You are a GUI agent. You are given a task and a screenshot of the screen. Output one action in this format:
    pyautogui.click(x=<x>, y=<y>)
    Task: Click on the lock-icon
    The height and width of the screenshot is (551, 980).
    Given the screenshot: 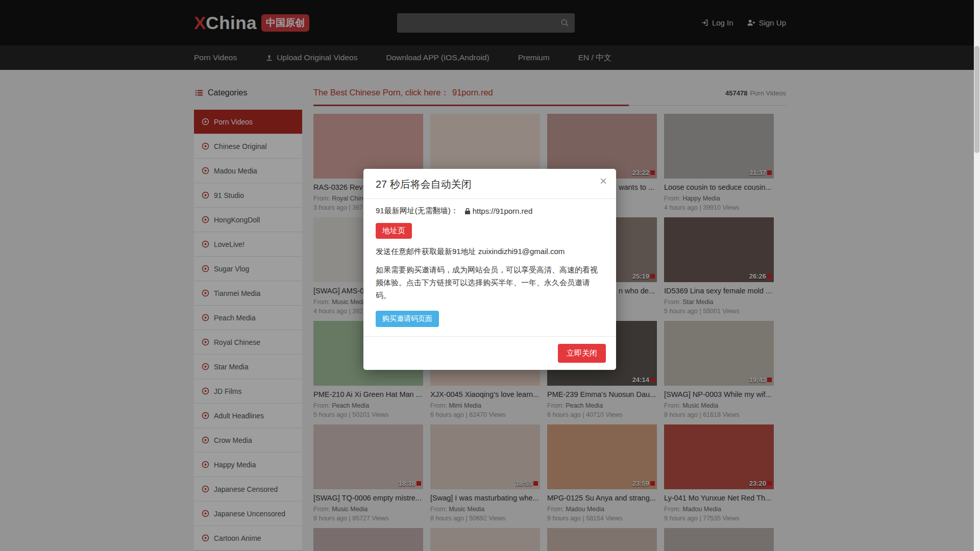 What is the action you would take?
    pyautogui.click(x=468, y=211)
    